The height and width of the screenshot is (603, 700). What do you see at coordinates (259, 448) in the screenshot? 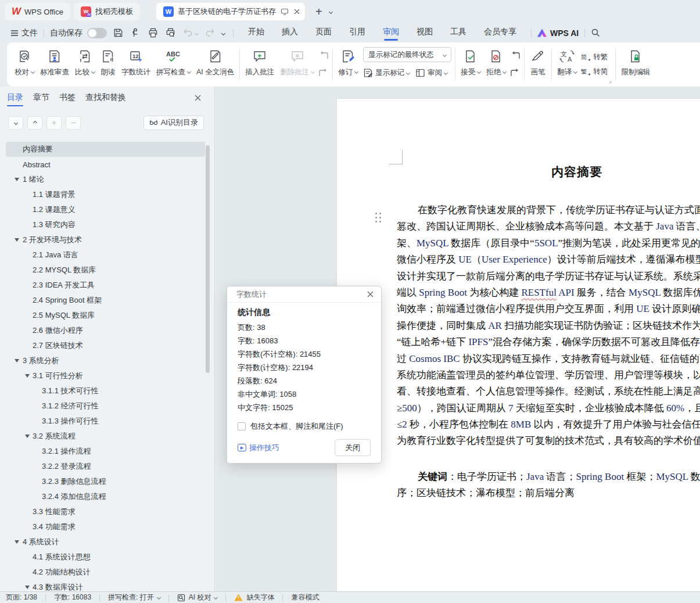
I see `tips-link: ▶ 操作技巧` at bounding box center [259, 448].